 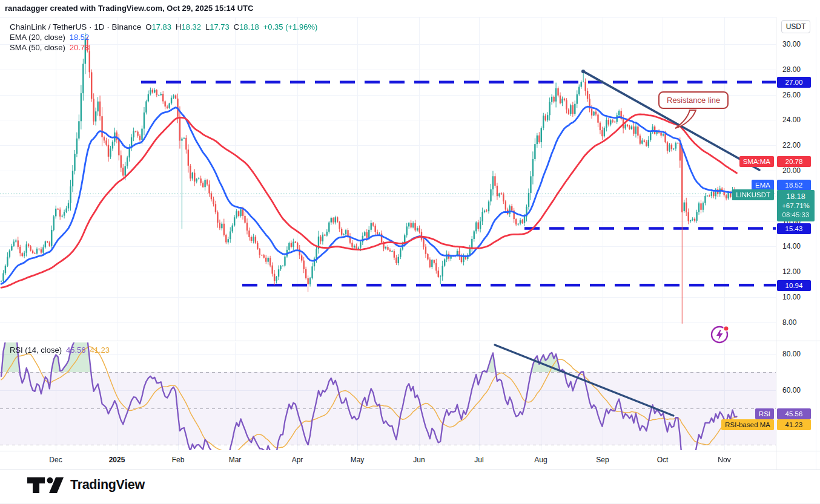 What do you see at coordinates (794, 425) in the screenshot?
I see `rsi-ma-axis-value: 41.23` at bounding box center [794, 425].